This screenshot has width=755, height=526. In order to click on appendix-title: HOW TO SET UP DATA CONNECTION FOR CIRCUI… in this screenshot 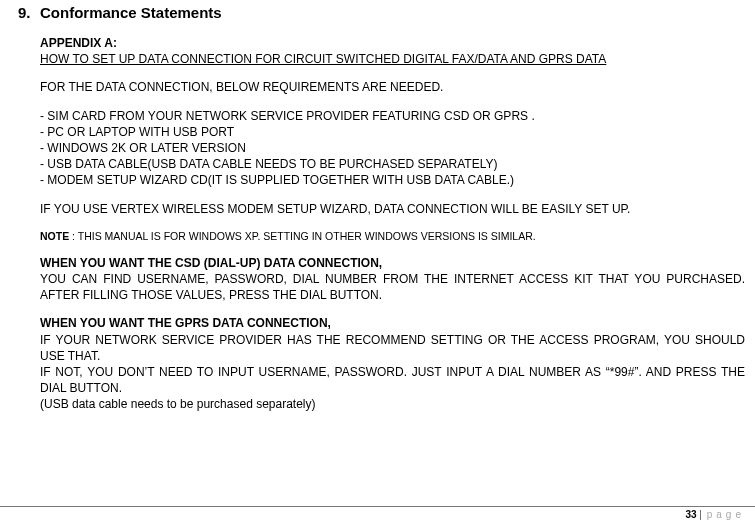, I will do `click(392, 59)`.